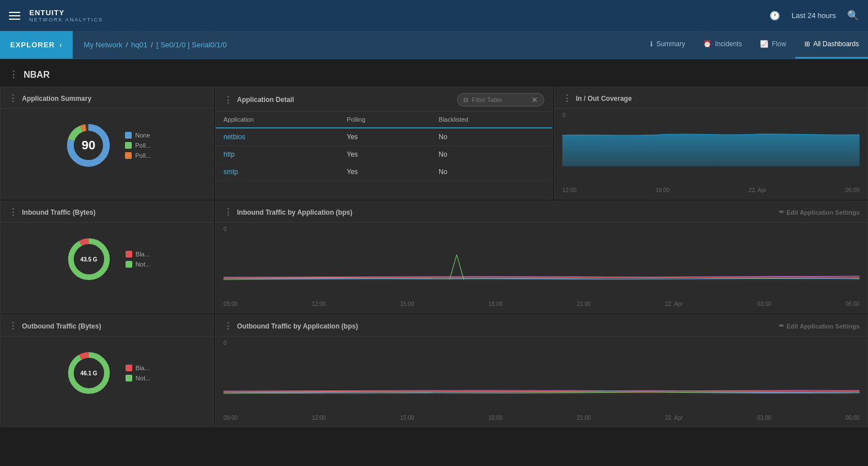 The image size is (868, 466). I want to click on outbound-traffic-header: ⋮ Outbound Traffic (Bytes), so click(107, 326).